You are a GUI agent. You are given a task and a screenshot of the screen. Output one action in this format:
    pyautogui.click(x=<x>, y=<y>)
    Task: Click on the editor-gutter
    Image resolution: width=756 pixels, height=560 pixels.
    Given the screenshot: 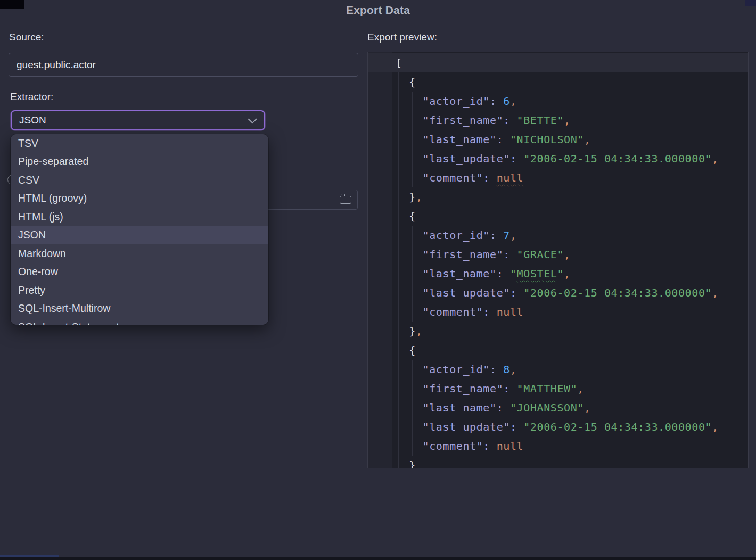 What is the action you would take?
    pyautogui.click(x=380, y=260)
    